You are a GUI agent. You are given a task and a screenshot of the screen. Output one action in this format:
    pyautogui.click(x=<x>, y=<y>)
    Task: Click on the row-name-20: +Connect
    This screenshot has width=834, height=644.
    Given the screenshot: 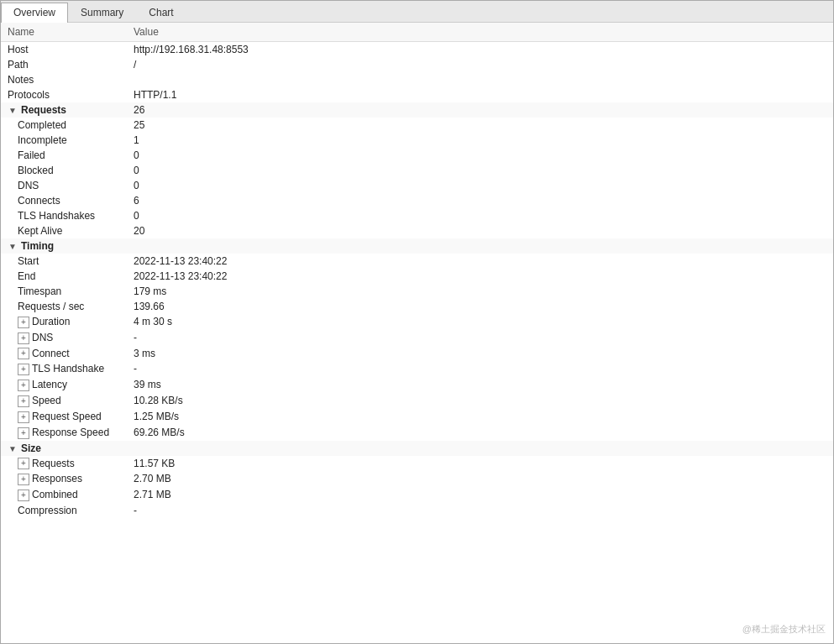 What is the action you would take?
    pyautogui.click(x=64, y=354)
    